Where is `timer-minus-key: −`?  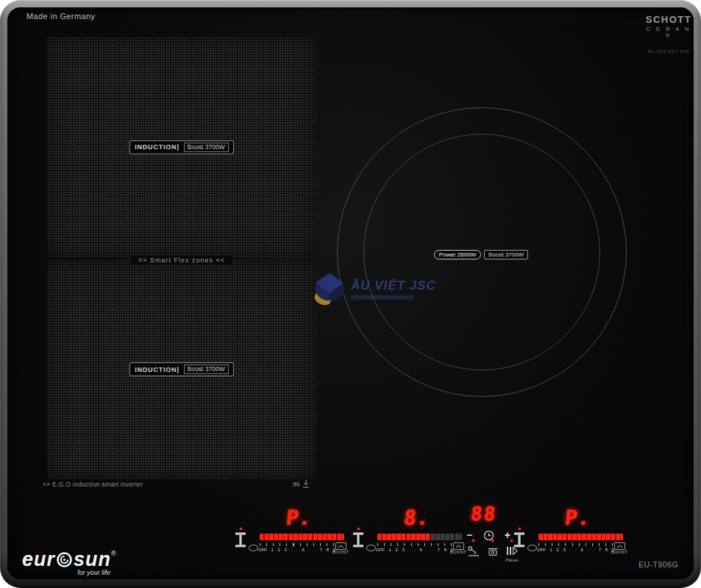
timer-minus-key: − is located at coordinates (469, 535).